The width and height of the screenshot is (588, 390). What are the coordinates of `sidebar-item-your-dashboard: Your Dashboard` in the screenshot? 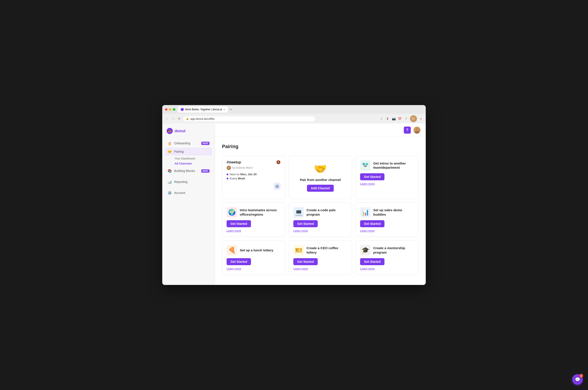 It's located at (192, 158).